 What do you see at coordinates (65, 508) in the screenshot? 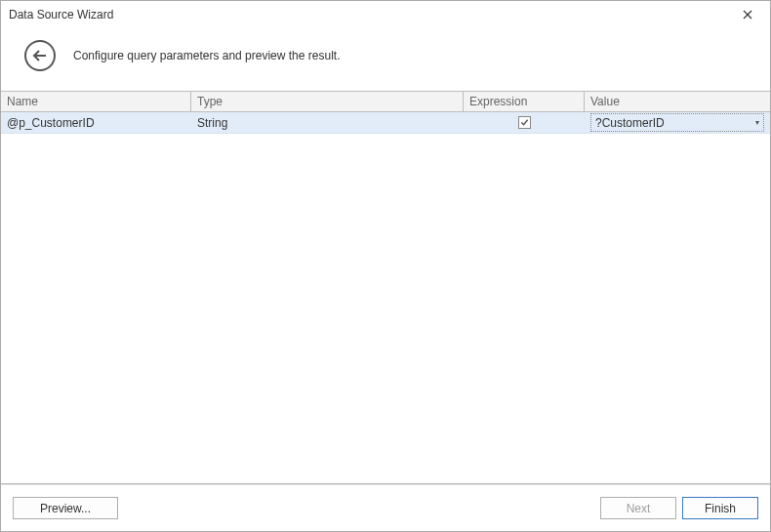
I see `preview-button: Preview...` at bounding box center [65, 508].